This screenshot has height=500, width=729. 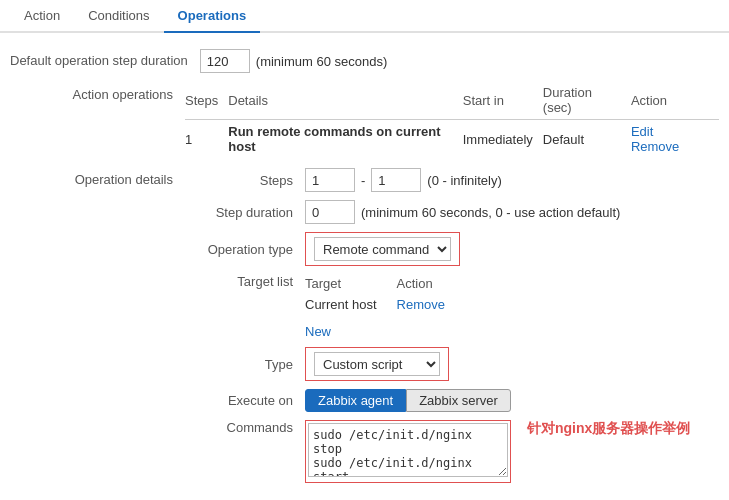 What do you see at coordinates (330, 212) in the screenshot?
I see `step-duration-input` at bounding box center [330, 212].